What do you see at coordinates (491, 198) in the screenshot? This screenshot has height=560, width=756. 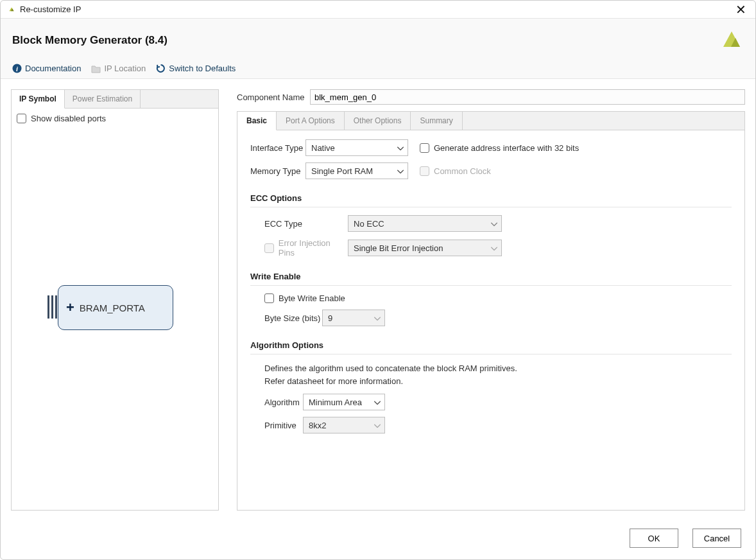 I see `ecc-options-title: ECC Options` at bounding box center [491, 198].